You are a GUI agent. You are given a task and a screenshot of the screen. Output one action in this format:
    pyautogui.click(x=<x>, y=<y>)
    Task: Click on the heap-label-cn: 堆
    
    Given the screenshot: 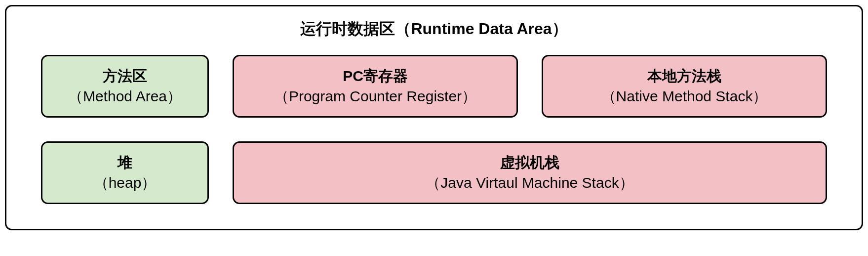 What is the action you would take?
    pyautogui.click(x=125, y=163)
    